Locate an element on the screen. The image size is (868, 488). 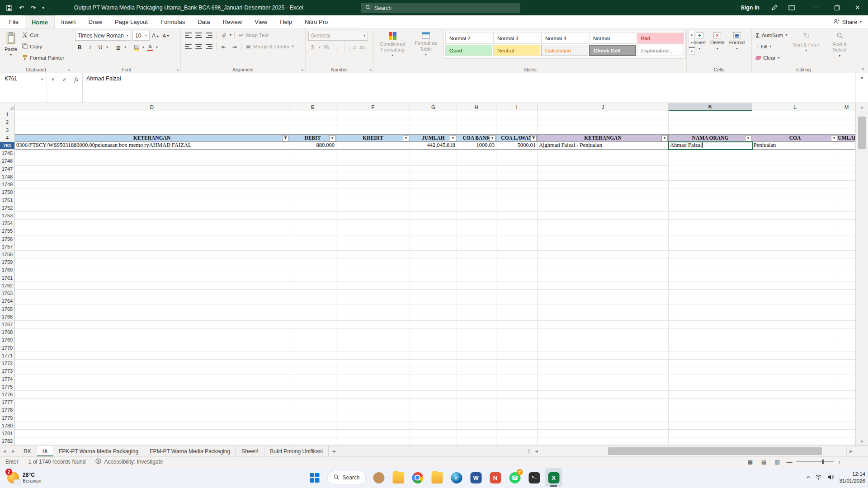
align-center-button is located at coordinates (198, 47).